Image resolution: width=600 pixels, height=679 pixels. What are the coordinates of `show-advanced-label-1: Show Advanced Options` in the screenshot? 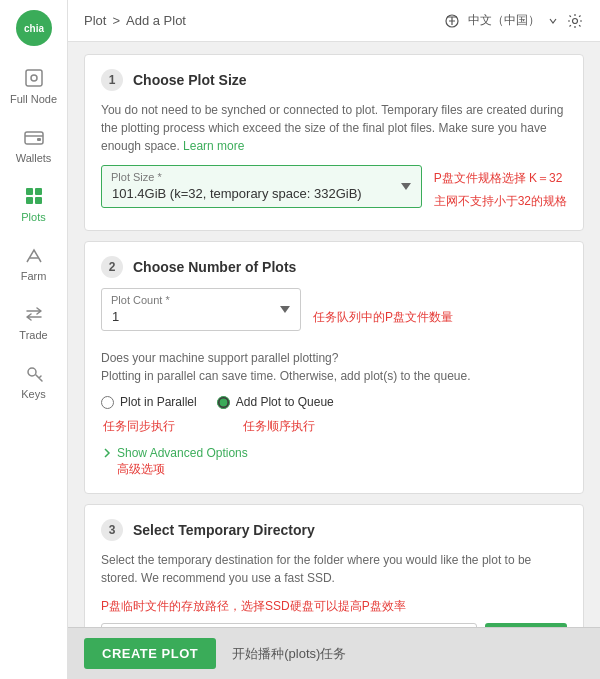 It's located at (182, 453).